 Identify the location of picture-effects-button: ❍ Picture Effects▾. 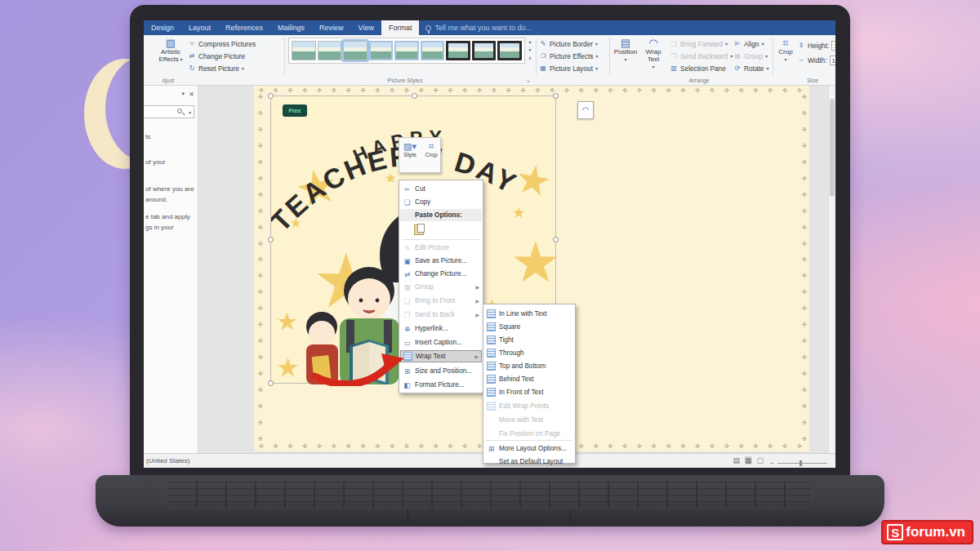
(568, 56).